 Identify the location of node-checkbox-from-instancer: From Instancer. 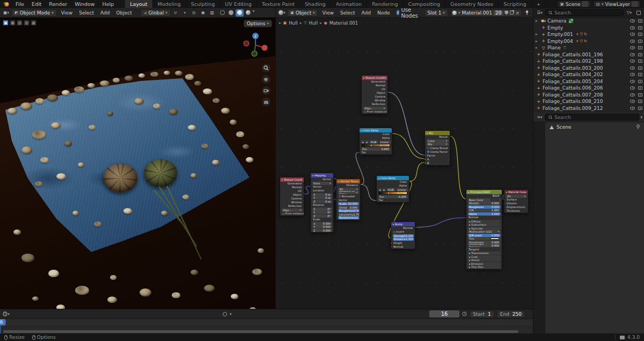
(292, 213).